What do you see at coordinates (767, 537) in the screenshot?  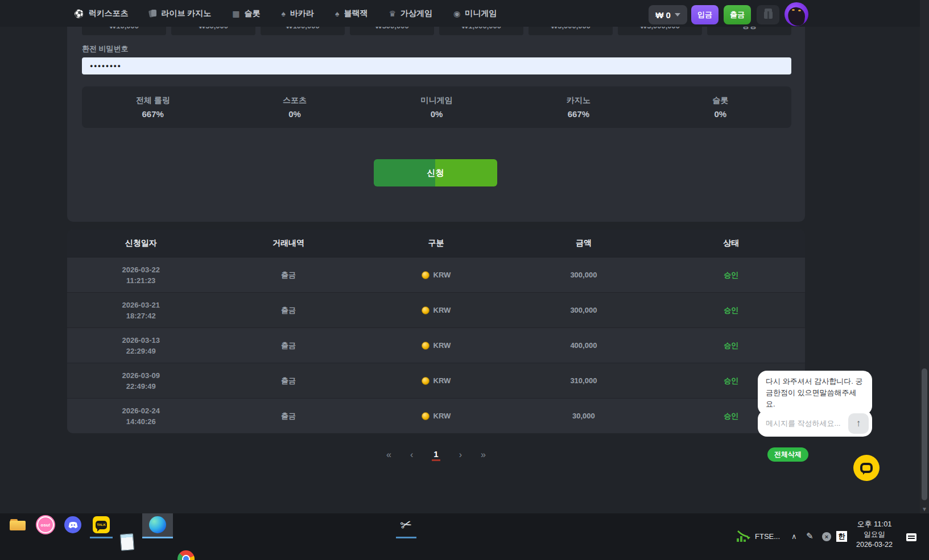 I see `tray-ticker-label: FTSE...` at bounding box center [767, 537].